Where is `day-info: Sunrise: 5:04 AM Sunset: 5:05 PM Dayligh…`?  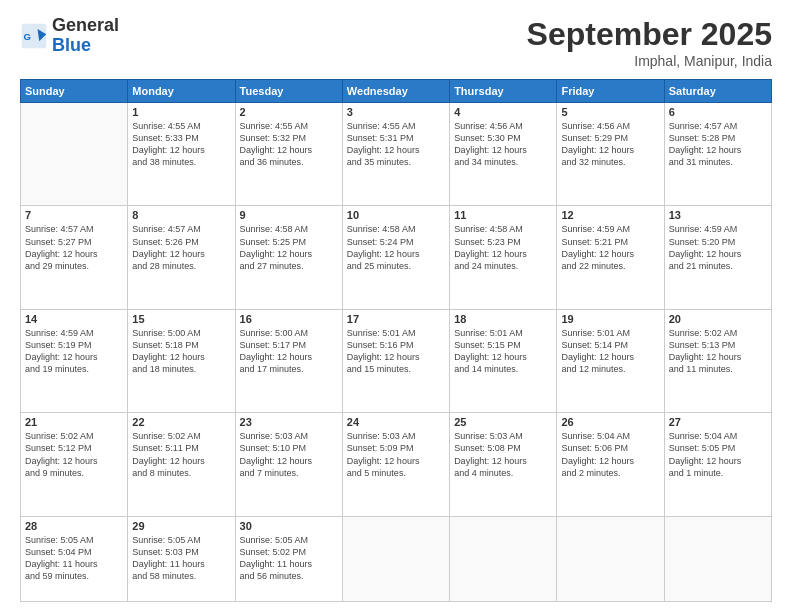
day-info: Sunrise: 5:04 AM Sunset: 5:05 PM Dayligh… is located at coordinates (718, 454).